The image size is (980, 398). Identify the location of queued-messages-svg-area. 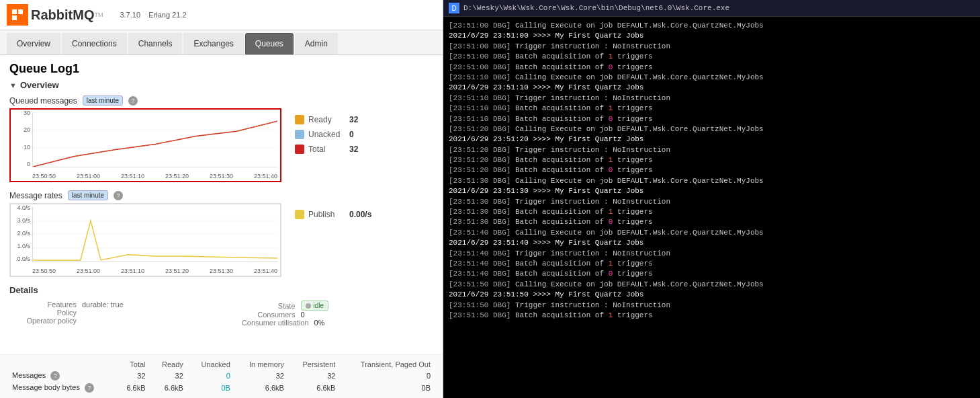
(154, 140).